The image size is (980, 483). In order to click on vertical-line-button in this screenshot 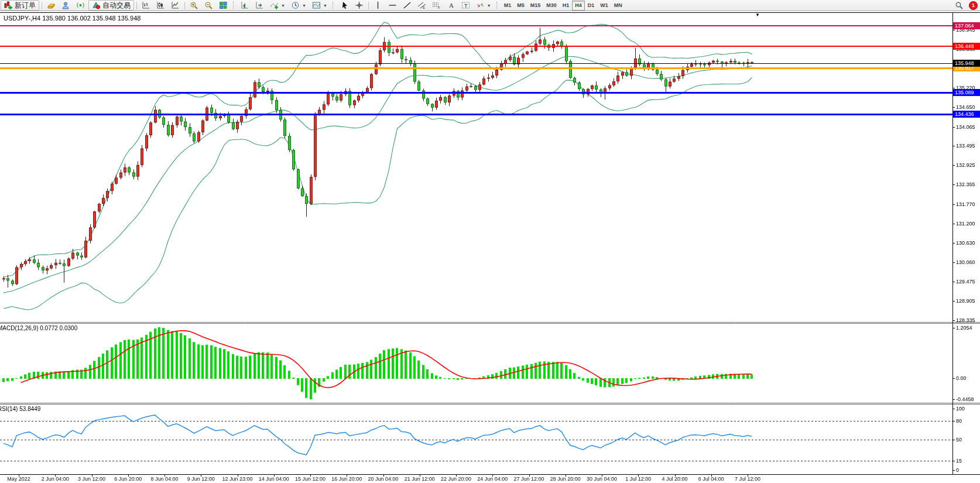, I will do `click(378, 5)`.